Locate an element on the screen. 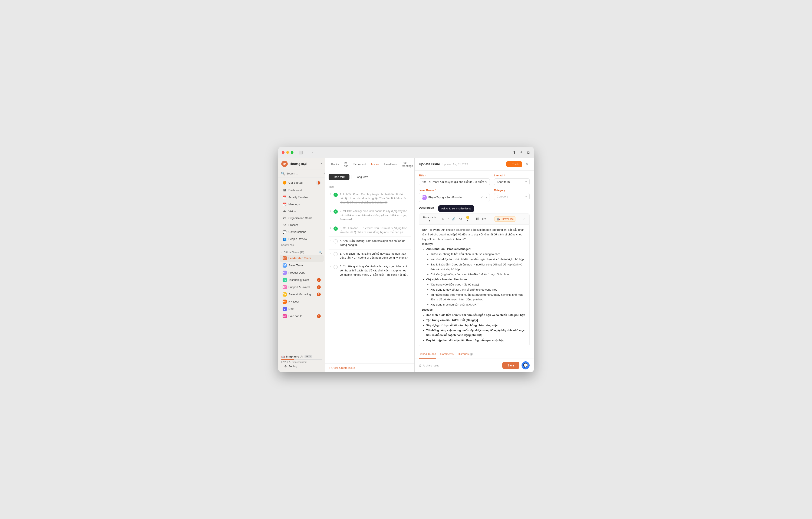 Image resolution: width=812 pixels, height=519 pixels. ai-progress-track is located at coordinates (301, 359).